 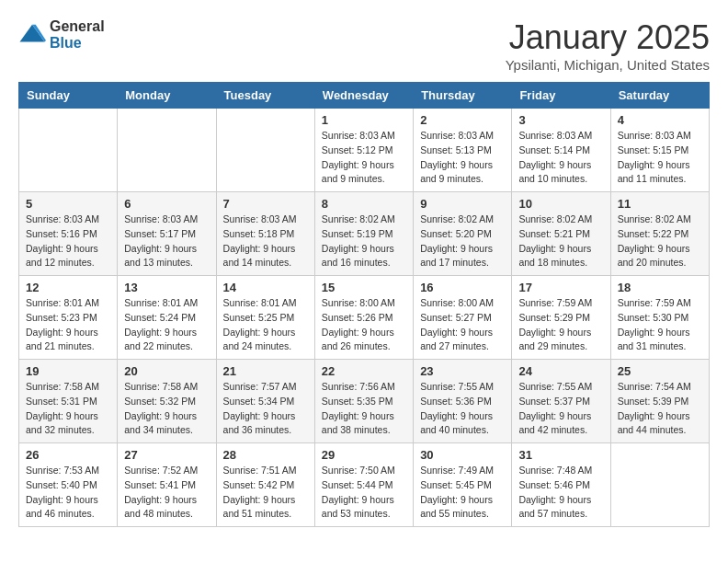 I want to click on calendar-cell: 9Sunrise: 8:02 AMSunset: 5:20 PMDaylight…, so click(x=463, y=234).